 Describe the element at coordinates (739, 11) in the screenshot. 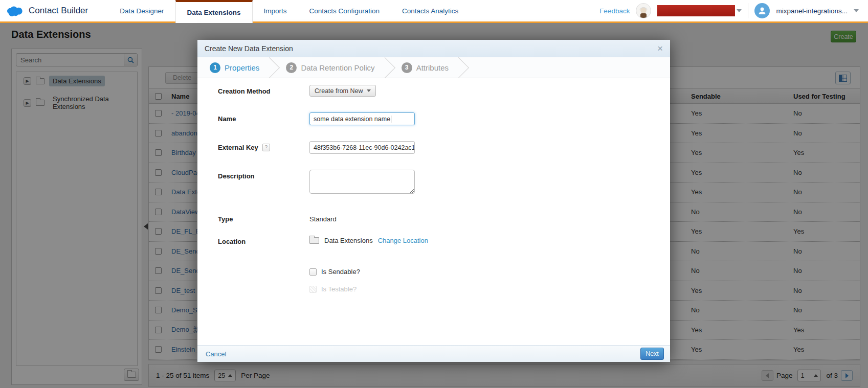

I see `caret-down-icon` at that location.